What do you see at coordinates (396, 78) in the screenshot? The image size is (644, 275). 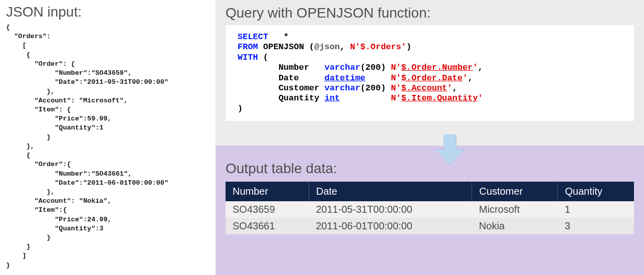 I see `col2-path-prefix: N'` at bounding box center [396, 78].